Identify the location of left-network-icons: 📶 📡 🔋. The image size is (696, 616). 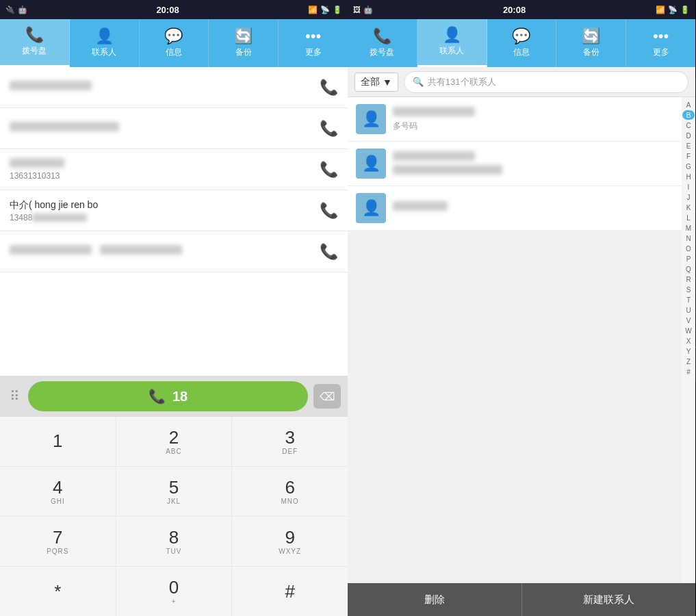
(325, 10).